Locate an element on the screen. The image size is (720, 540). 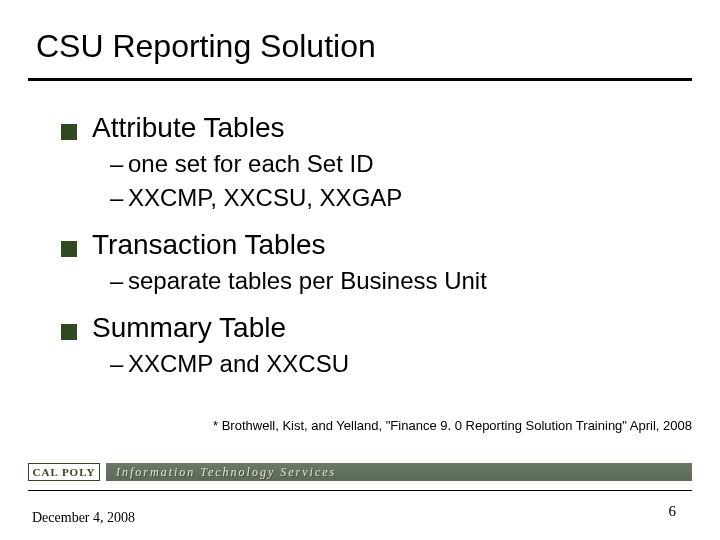
list-subitem: – XXCMP, XXCSU, XXGAP is located at coordinates (395, 198).